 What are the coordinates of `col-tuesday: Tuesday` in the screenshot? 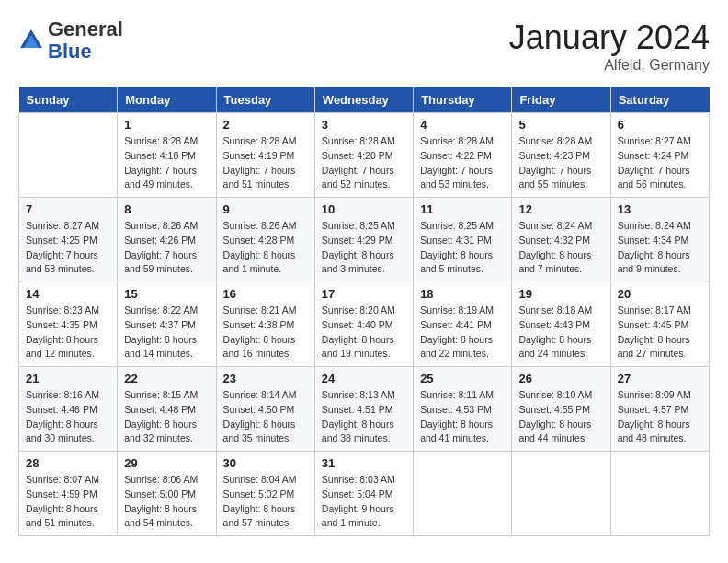 It's located at (265, 100).